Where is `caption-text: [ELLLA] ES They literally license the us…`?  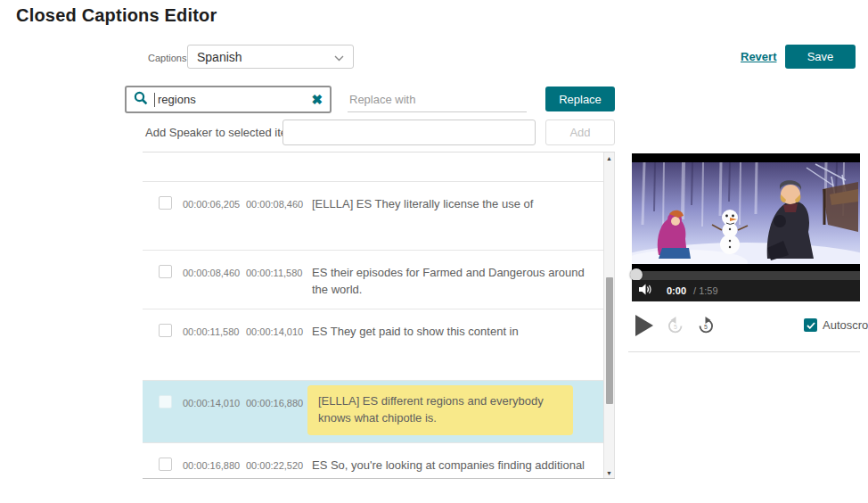
caption-text: [ELLLA] ES They literally license the us… is located at coordinates (453, 205).